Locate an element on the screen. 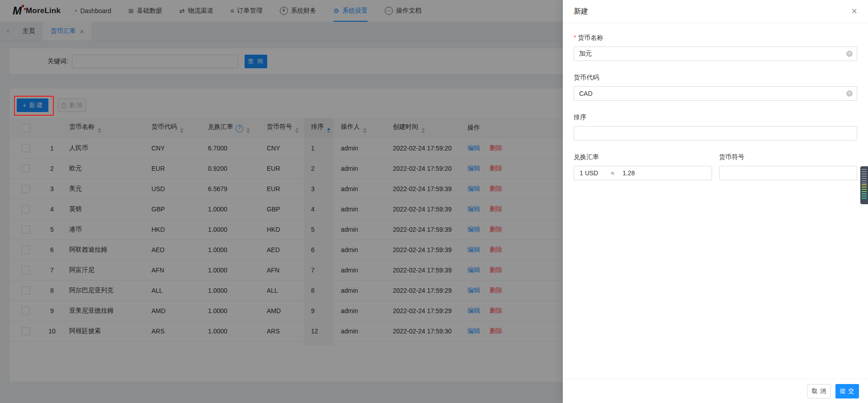  approx-icon: ≈ is located at coordinates (613, 173).